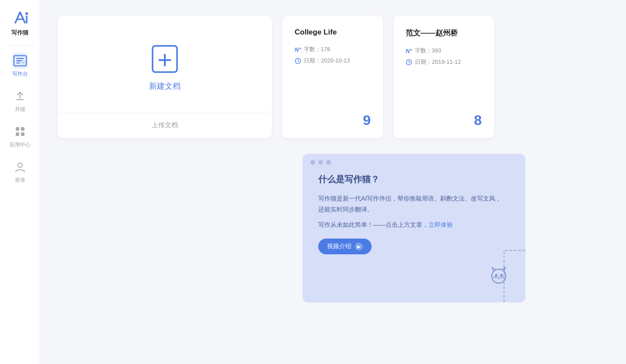 The height and width of the screenshot is (364, 626). I want to click on wordcount-label-2: 字数：393, so click(428, 51).